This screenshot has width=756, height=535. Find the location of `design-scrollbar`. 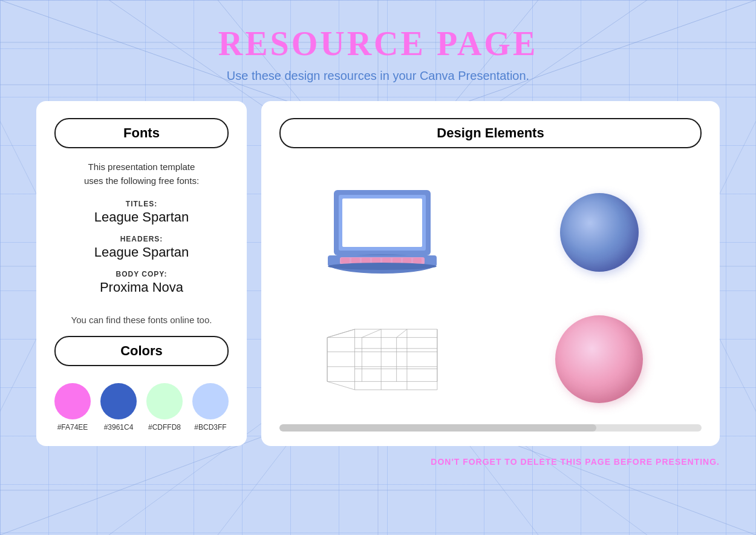

design-scrollbar is located at coordinates (490, 428).